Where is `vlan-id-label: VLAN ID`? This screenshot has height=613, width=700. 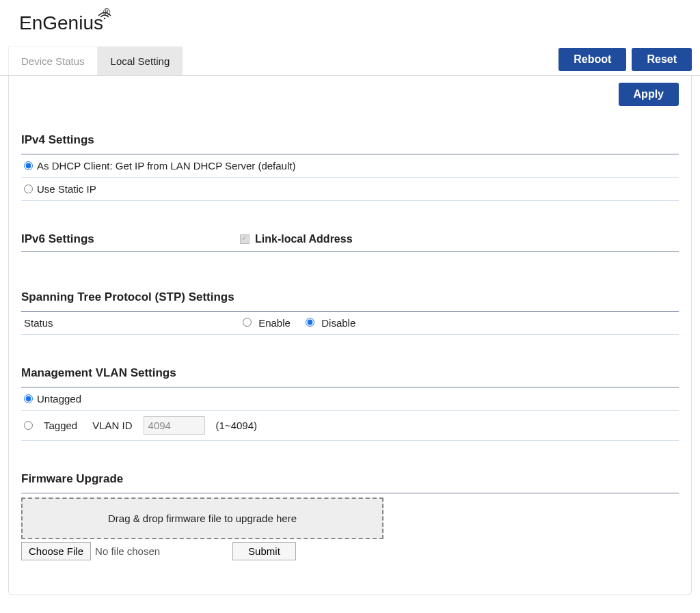
vlan-id-label: VLAN ID is located at coordinates (112, 425).